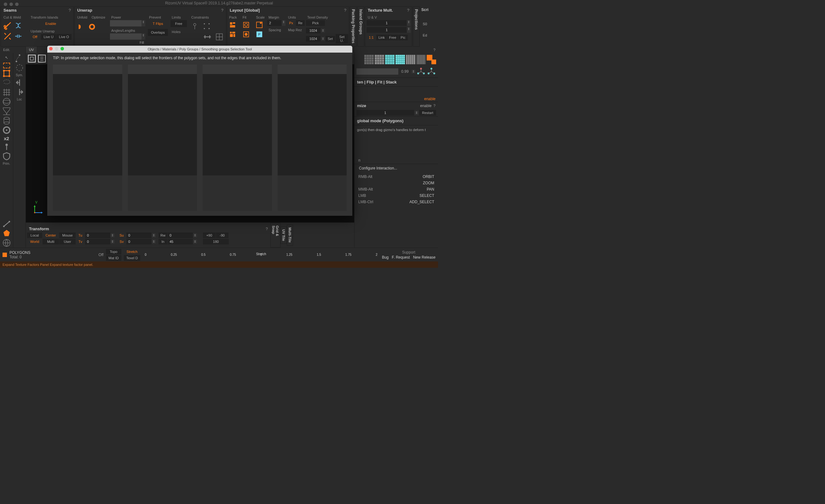 This screenshot has width=825, height=504. Describe the element at coordinates (80, 242) in the screenshot. I see `tv-button: Tv` at that location.